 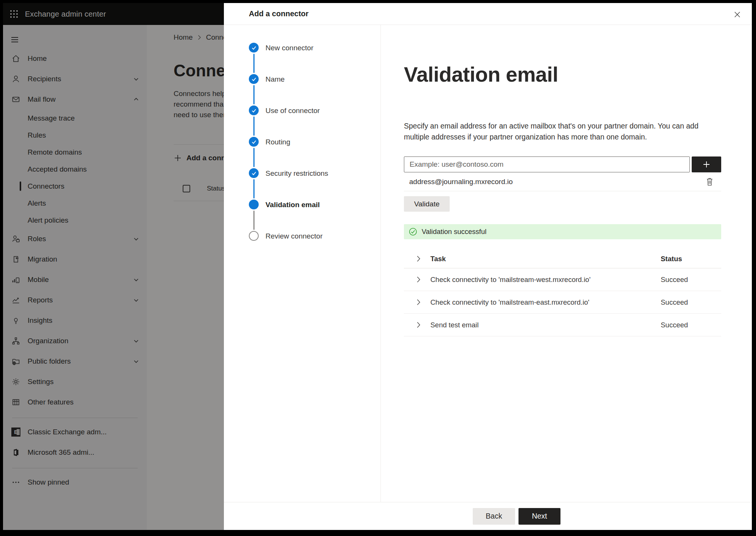 I want to click on step-label: Routing, so click(x=278, y=142).